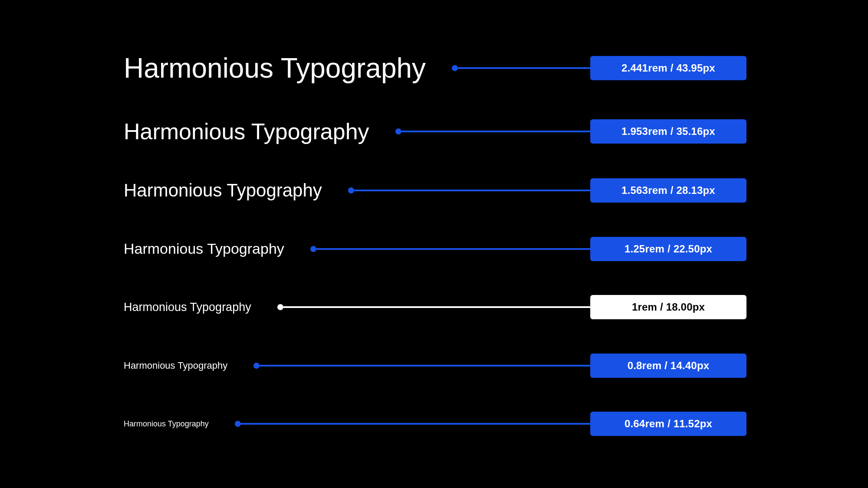  What do you see at coordinates (668, 190) in the screenshot?
I see `size-badge: 1.563rem / 28.13px` at bounding box center [668, 190].